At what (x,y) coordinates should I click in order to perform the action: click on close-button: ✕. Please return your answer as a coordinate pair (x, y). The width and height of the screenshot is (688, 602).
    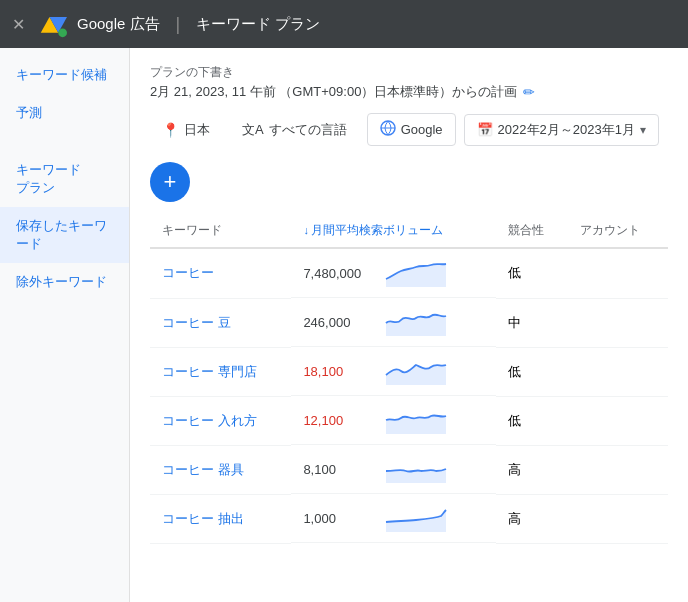
    Looking at the image, I should click on (18, 24).